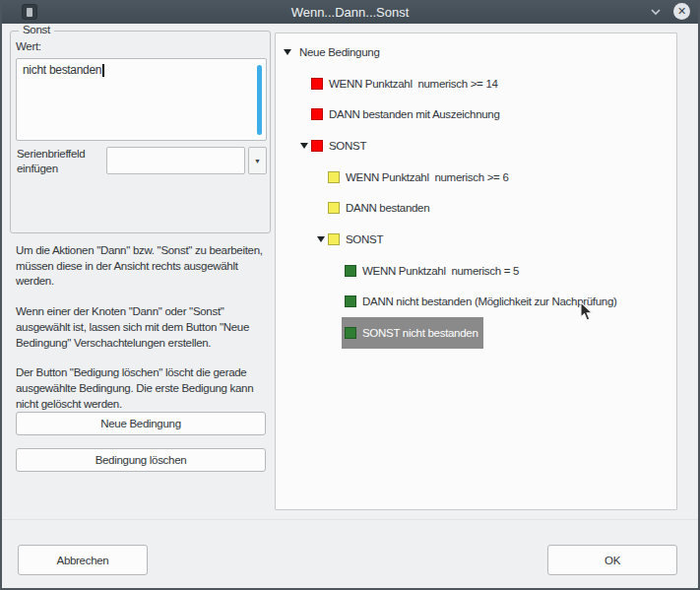 Image resolution: width=700 pixels, height=590 pixels. What do you see at coordinates (142, 388) in the screenshot?
I see `help-paragraph: Der Button "Bedigung löschen" löscht die…` at bounding box center [142, 388].